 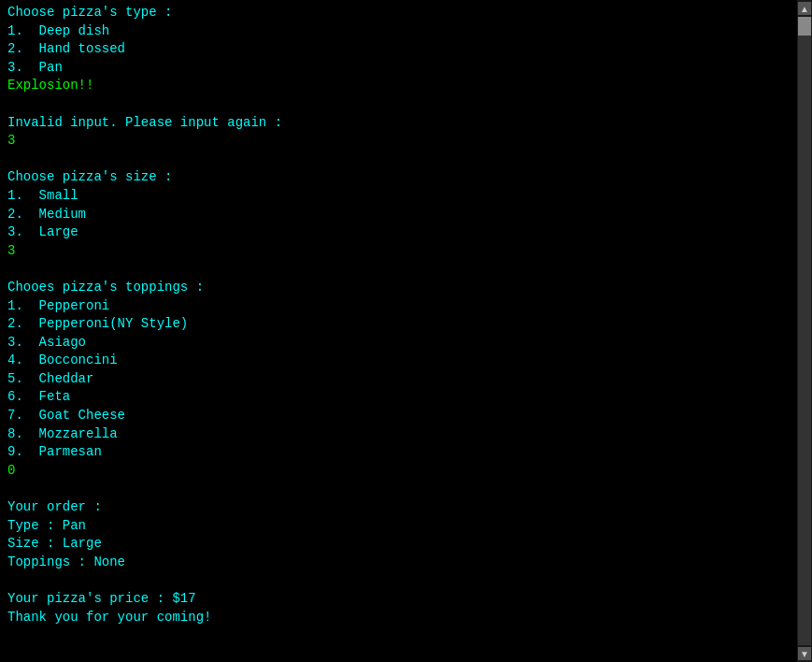 What do you see at coordinates (805, 26) in the screenshot?
I see `scroll-thumb` at bounding box center [805, 26].